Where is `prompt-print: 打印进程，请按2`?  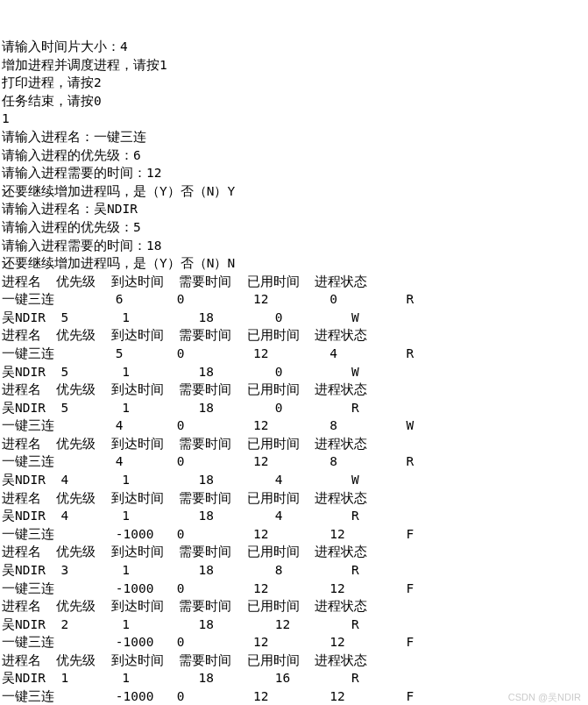 prompt-print: 打印进程，请按2 is located at coordinates (52, 82).